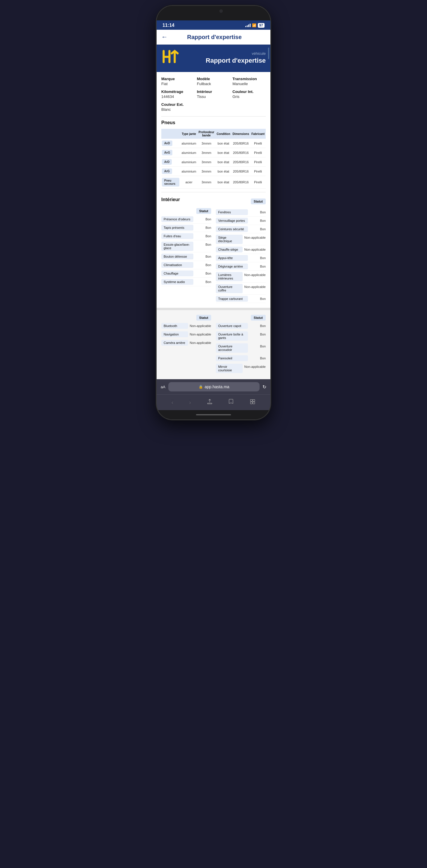 The width and height of the screenshot is (427, 868). What do you see at coordinates (186, 237) in the screenshot?
I see `list-item: Fuites d'eau Bon` at bounding box center [186, 237].